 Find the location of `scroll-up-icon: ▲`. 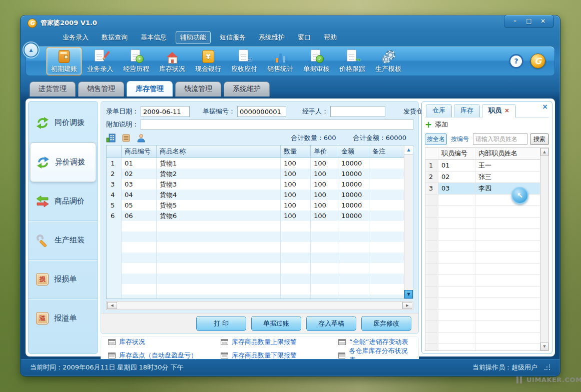

scroll-up-icon: ▲ is located at coordinates (408, 150).